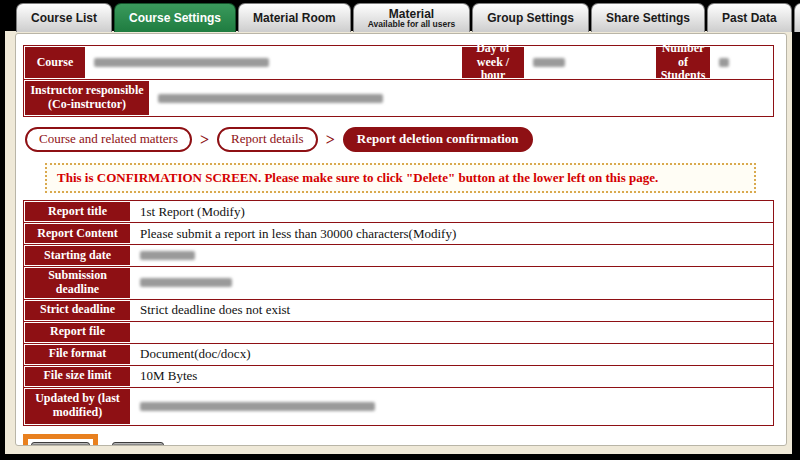 The image size is (800, 460). Describe the element at coordinates (398, 233) in the screenshot. I see `table-row-report-content: Report Content Please submit a report in…` at that location.